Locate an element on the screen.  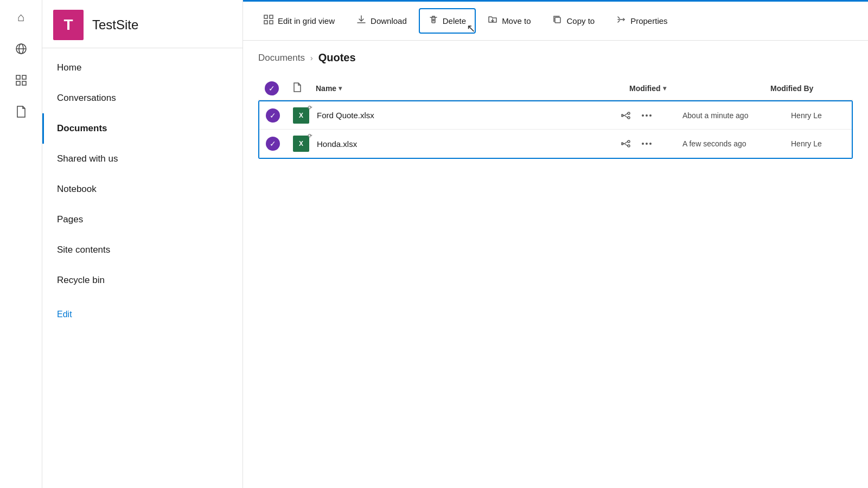
properties-icon is located at coordinates (621, 21).